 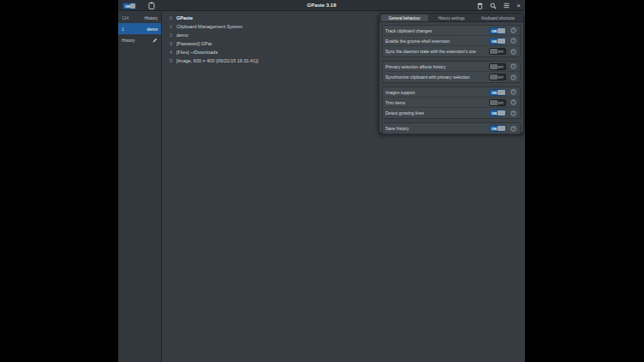 I want to click on setting-trim-items: Trim items OFF, so click(x=451, y=103).